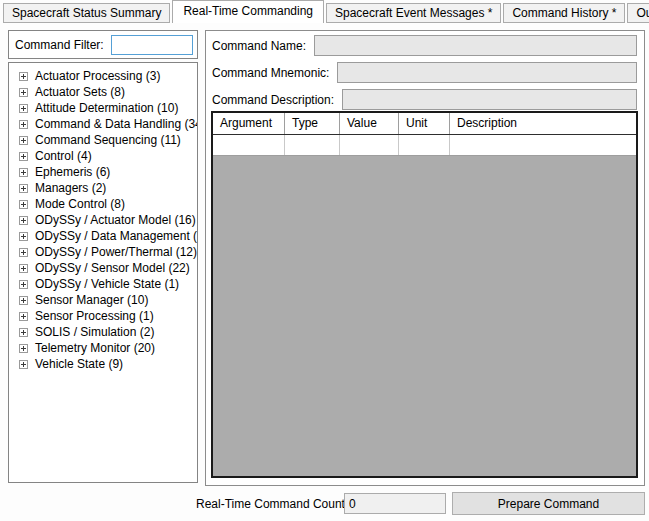 The width and height of the screenshot is (649, 521). Describe the element at coordinates (476, 46) in the screenshot. I see `command-name-field` at that location.